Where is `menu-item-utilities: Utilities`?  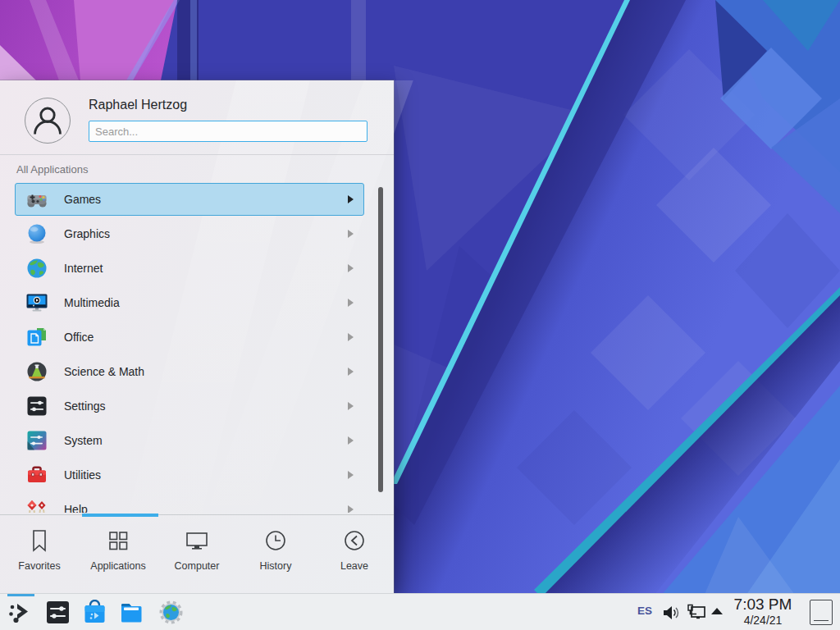 menu-item-utilities: Utilities is located at coordinates (197, 475).